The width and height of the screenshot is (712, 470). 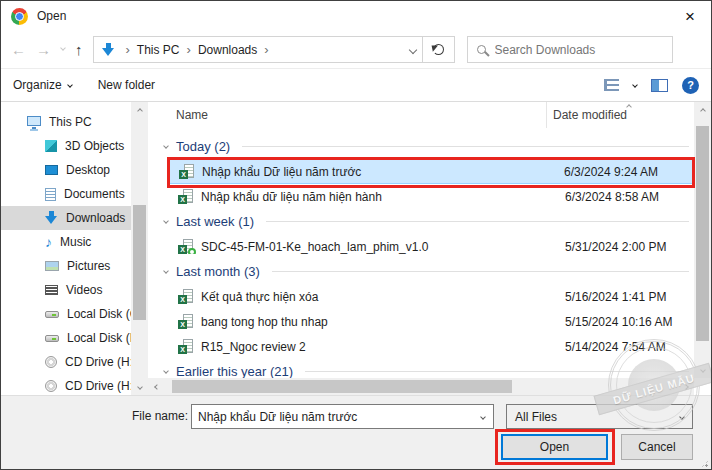 What do you see at coordinates (203, 146) in the screenshot?
I see `group-label: Today (2)` at bounding box center [203, 146].